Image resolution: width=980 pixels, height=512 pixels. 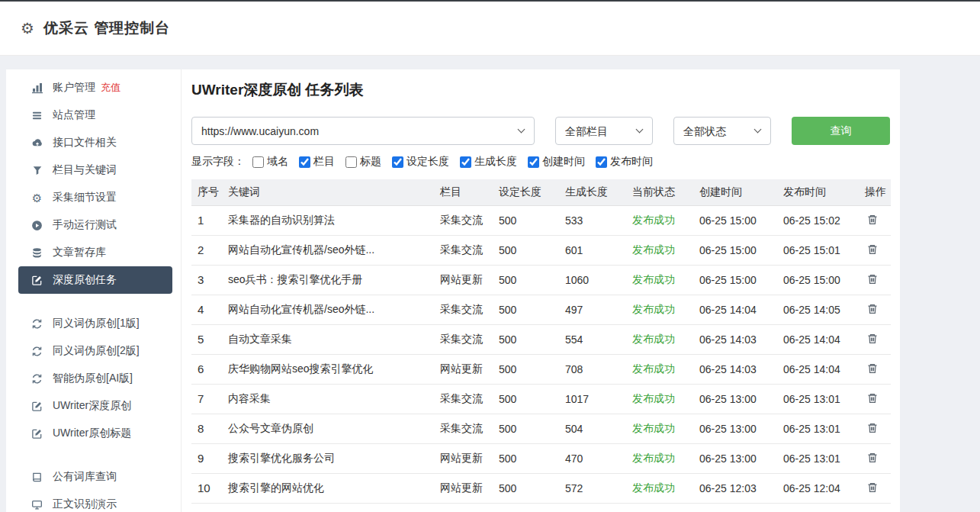 I want to click on table-header-row: 序号关键词栏目设定长度生成长度当前状态创建时间发布时间操作, so click(x=541, y=192).